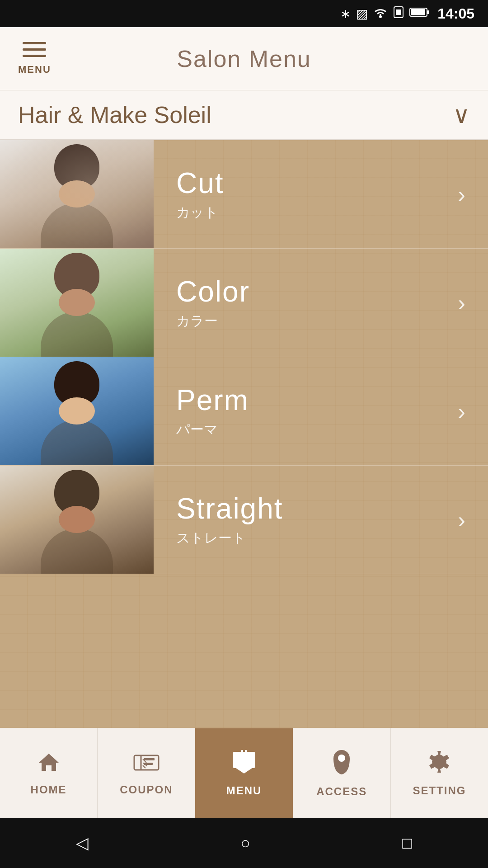 Image resolution: width=488 pixels, height=868 pixels. I want to click on cut-image, so click(77, 194).